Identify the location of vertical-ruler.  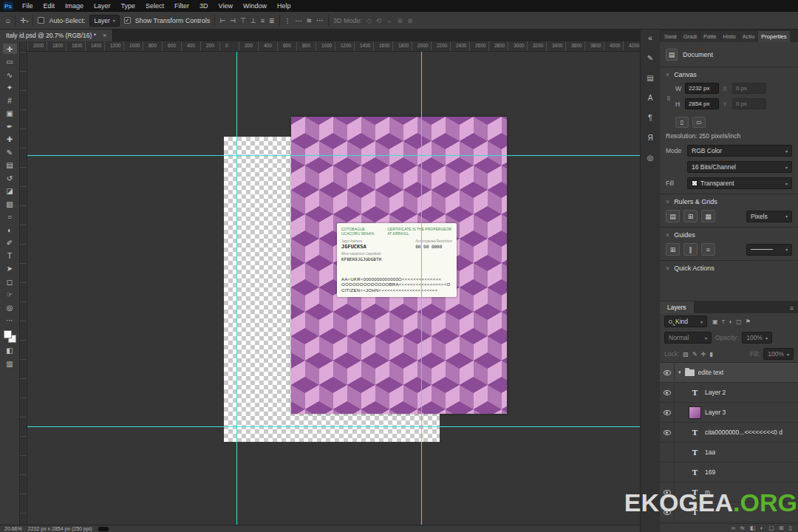
(24, 288).